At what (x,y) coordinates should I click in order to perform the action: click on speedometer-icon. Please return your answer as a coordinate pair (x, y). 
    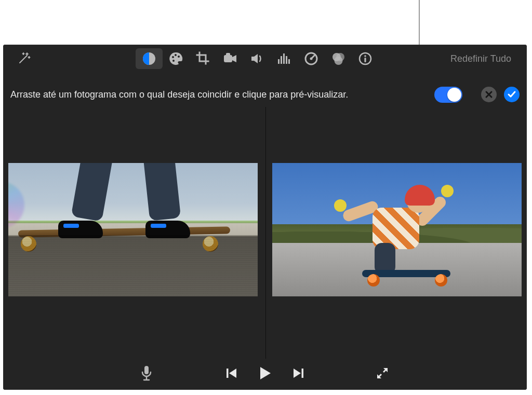
    Looking at the image, I should click on (311, 59).